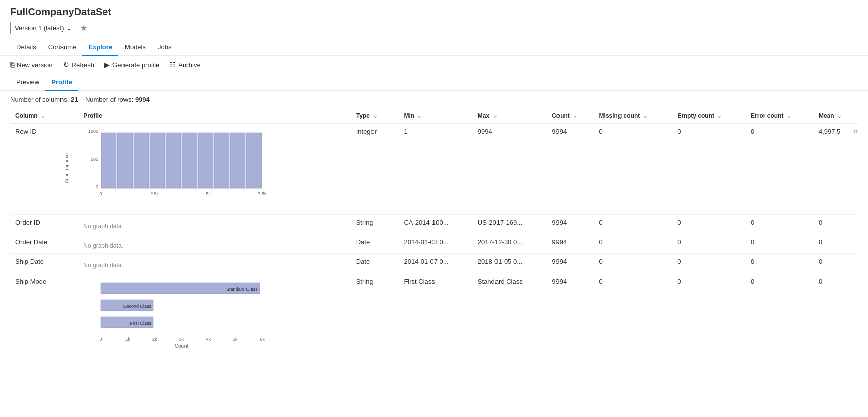  What do you see at coordinates (31, 65) in the screenshot?
I see `new-version-button: ⎘ New version` at bounding box center [31, 65].